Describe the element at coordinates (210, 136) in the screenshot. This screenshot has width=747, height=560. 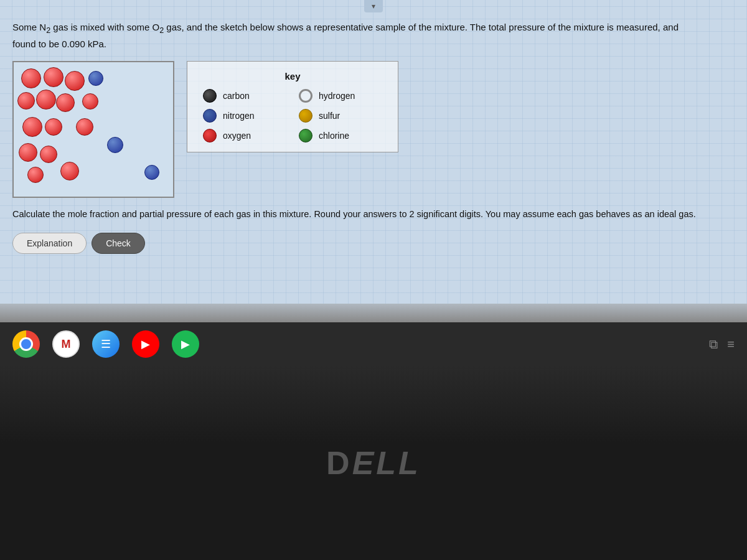
I see `oxygen-dot` at that location.